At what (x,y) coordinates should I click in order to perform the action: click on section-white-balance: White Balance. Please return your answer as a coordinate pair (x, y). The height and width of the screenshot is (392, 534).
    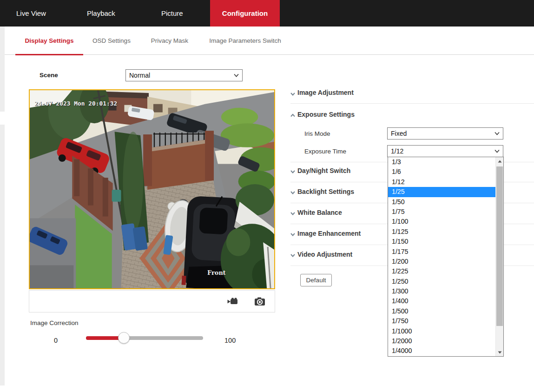
    Looking at the image, I should click on (320, 213).